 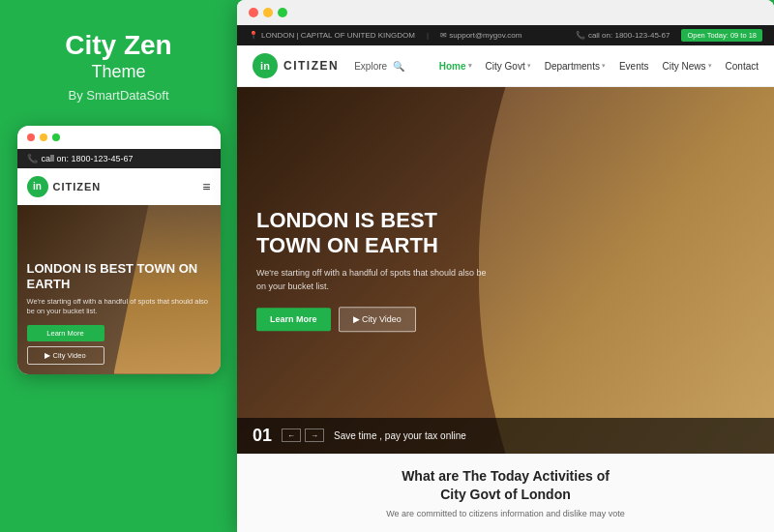 What do you see at coordinates (283, 13) in the screenshot?
I see `chrome-dot-green` at bounding box center [283, 13].